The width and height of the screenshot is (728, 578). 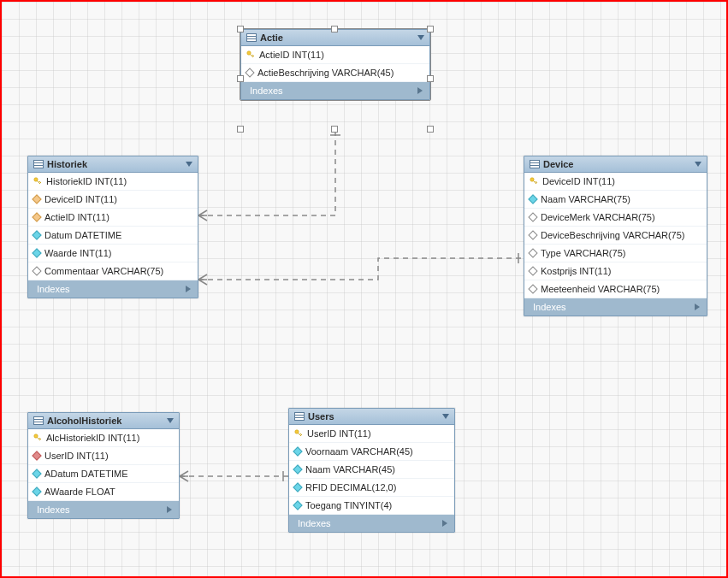 What do you see at coordinates (105, 421) in the screenshot?
I see `table-title: AlcoholHistoriek` at bounding box center [105, 421].